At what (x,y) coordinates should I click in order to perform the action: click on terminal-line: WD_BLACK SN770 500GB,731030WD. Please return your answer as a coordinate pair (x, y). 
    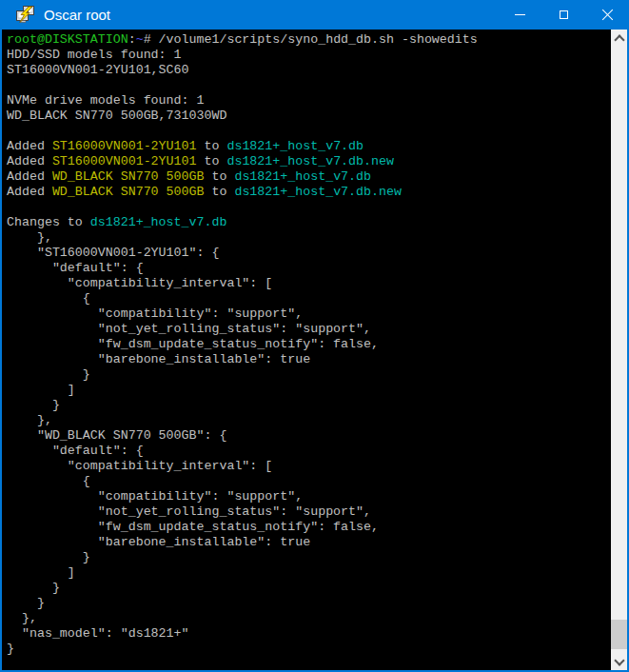
    Looking at the image, I should click on (308, 116).